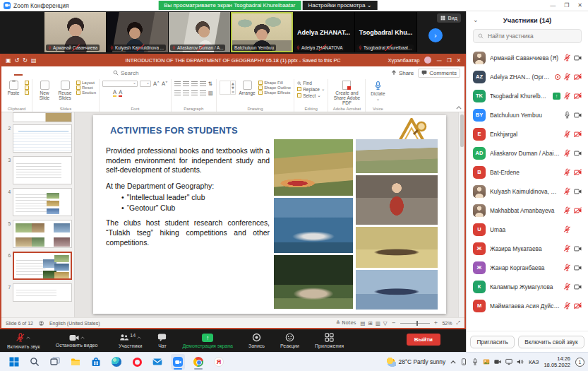  I want to click on file-explorer-icon, so click(76, 362).